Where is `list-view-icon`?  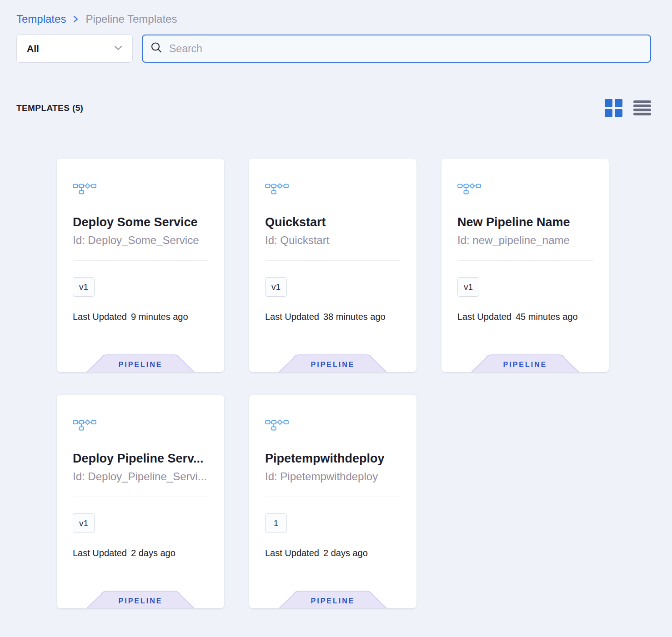
list-view-icon is located at coordinates (642, 108).